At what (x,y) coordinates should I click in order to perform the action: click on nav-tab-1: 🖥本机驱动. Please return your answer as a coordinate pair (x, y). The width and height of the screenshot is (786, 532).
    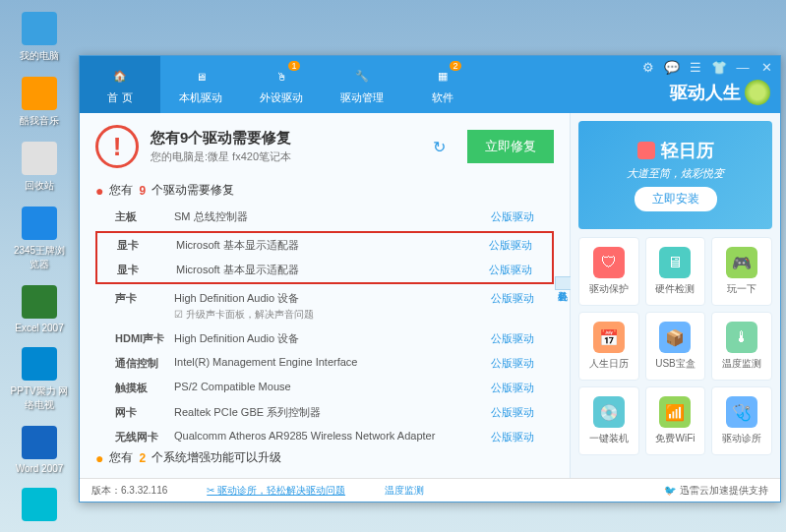
    Looking at the image, I should click on (201, 85).